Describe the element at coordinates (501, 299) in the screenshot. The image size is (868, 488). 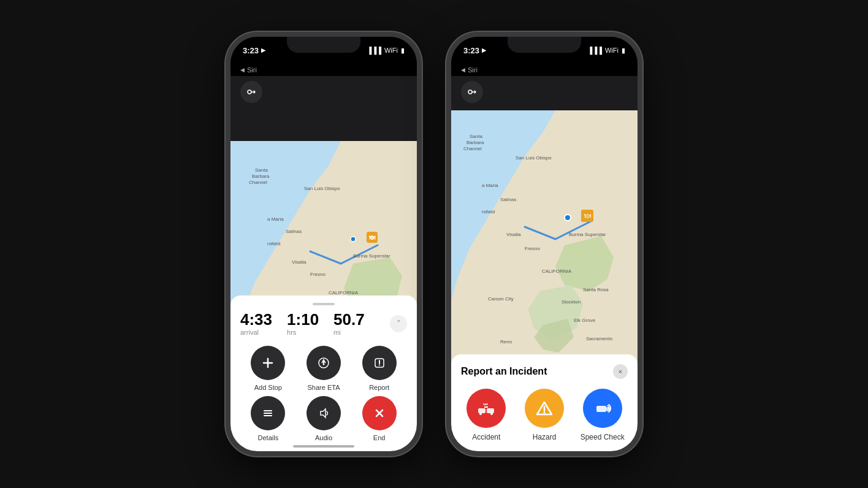
I see `svg-text: Carson City` at that location.